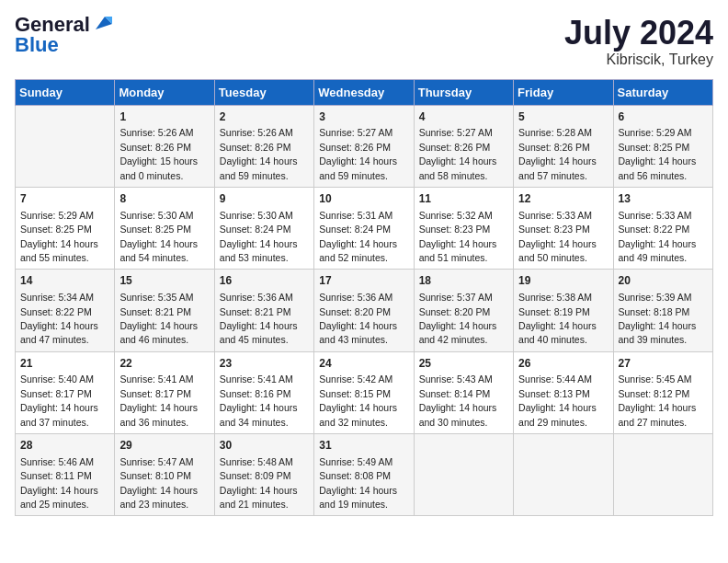 The image size is (728, 563). What do you see at coordinates (639, 41) in the screenshot?
I see `title-block: July 2024 Kibriscik, Turkey` at bounding box center [639, 41].